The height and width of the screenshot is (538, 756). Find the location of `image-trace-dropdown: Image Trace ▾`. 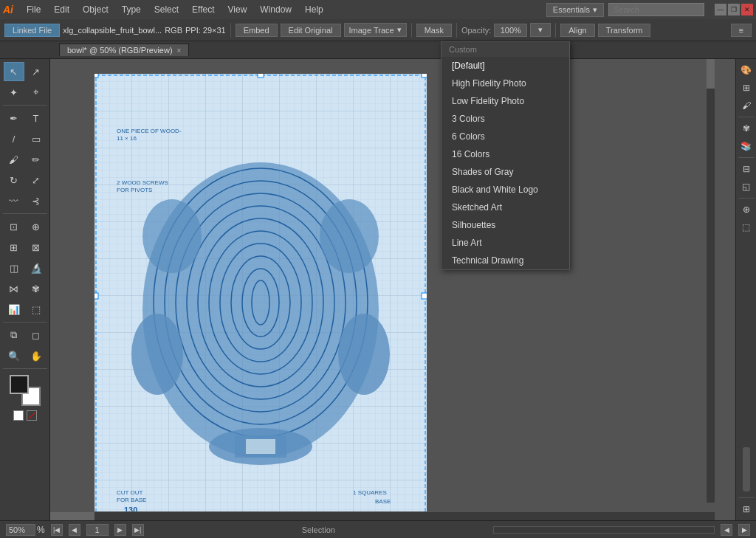

image-trace-dropdown: Image Trace ▾ is located at coordinates (375, 30).